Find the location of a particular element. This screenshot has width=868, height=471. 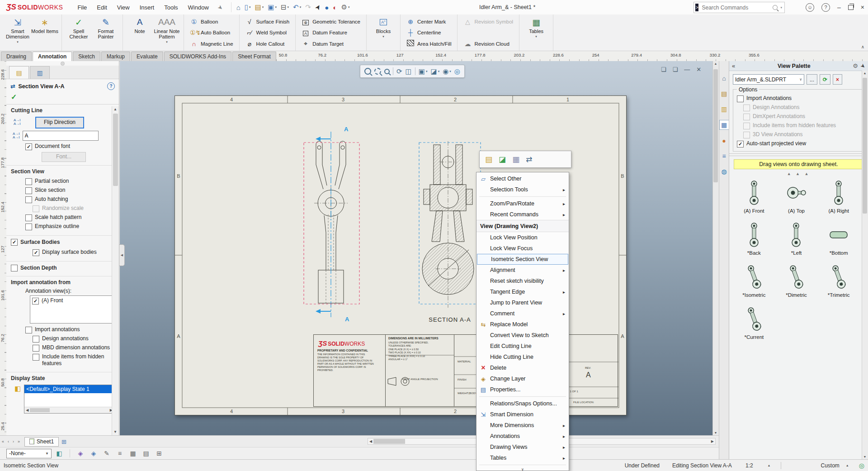

display-style-icon: ◪▾ is located at coordinates (435, 71).